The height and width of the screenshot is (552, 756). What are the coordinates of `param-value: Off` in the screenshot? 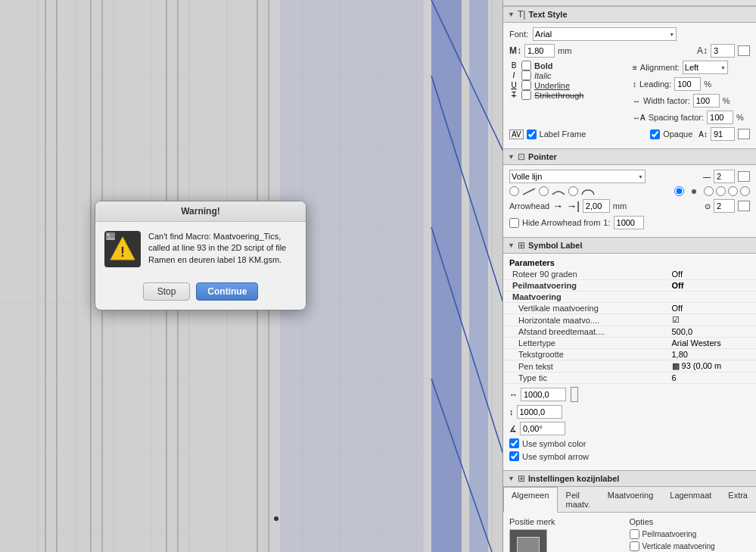 It's located at (713, 309).